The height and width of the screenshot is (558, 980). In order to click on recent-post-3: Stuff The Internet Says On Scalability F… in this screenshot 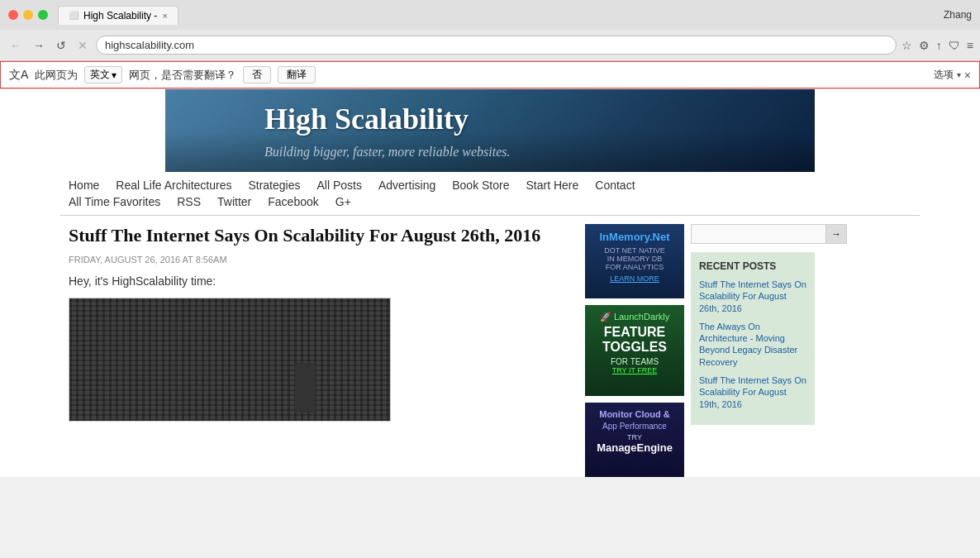, I will do `click(753, 392)`.